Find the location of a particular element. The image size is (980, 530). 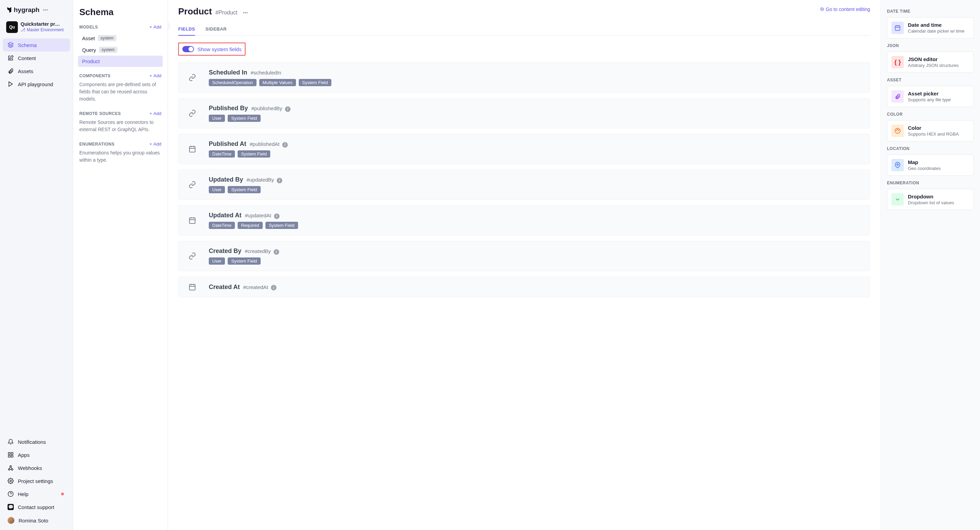

model-item-query: Querysystem is located at coordinates (120, 50).